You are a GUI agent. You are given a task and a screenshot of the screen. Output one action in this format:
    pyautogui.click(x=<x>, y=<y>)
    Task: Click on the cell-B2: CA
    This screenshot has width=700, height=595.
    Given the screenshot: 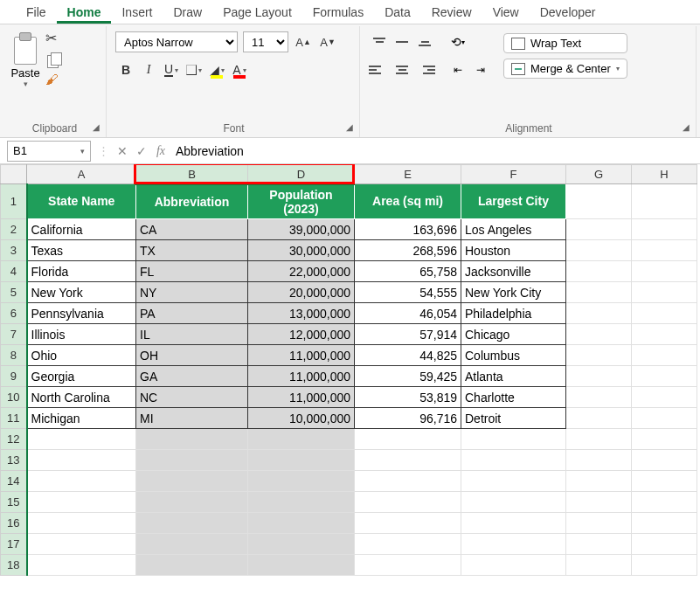 What is the action you would take?
    pyautogui.click(x=192, y=230)
    